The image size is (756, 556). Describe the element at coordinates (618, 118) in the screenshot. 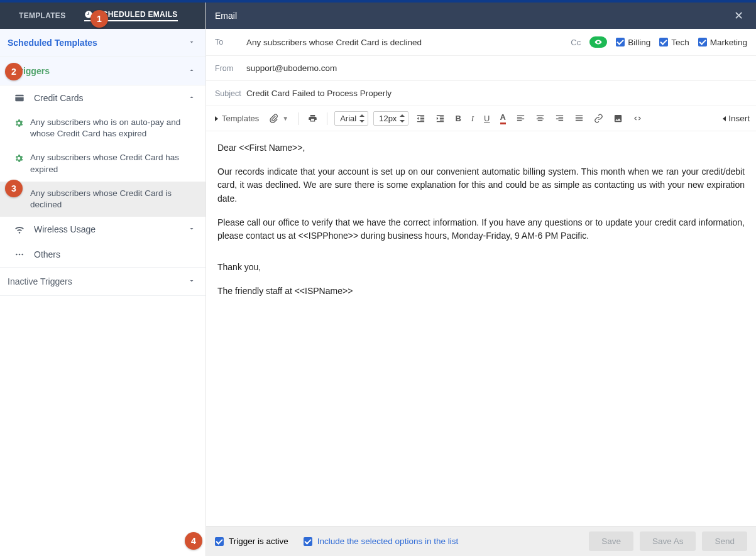

I see `toolbar-image` at that location.